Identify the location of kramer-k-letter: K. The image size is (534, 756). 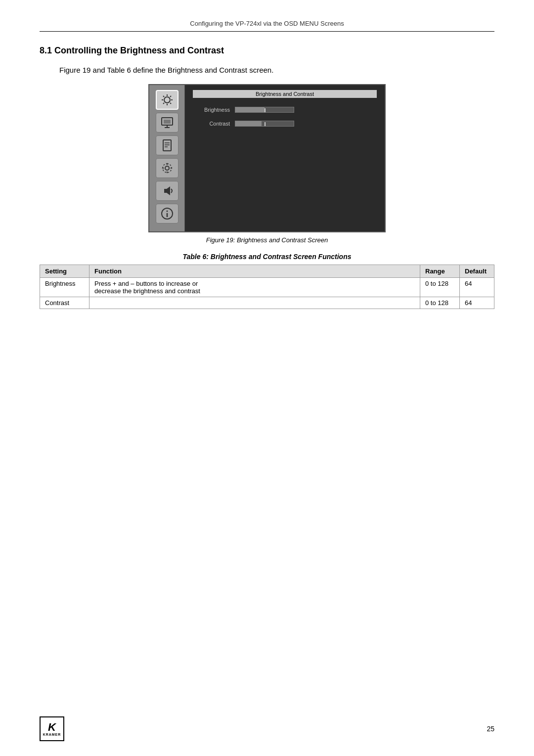
(52, 727).